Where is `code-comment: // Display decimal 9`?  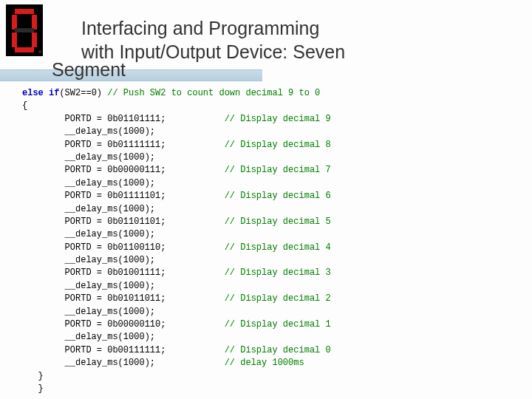 code-comment: // Display decimal 9 is located at coordinates (278, 119).